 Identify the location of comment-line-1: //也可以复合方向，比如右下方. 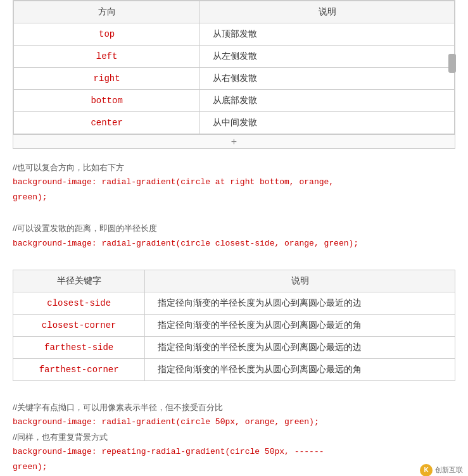
(234, 167).